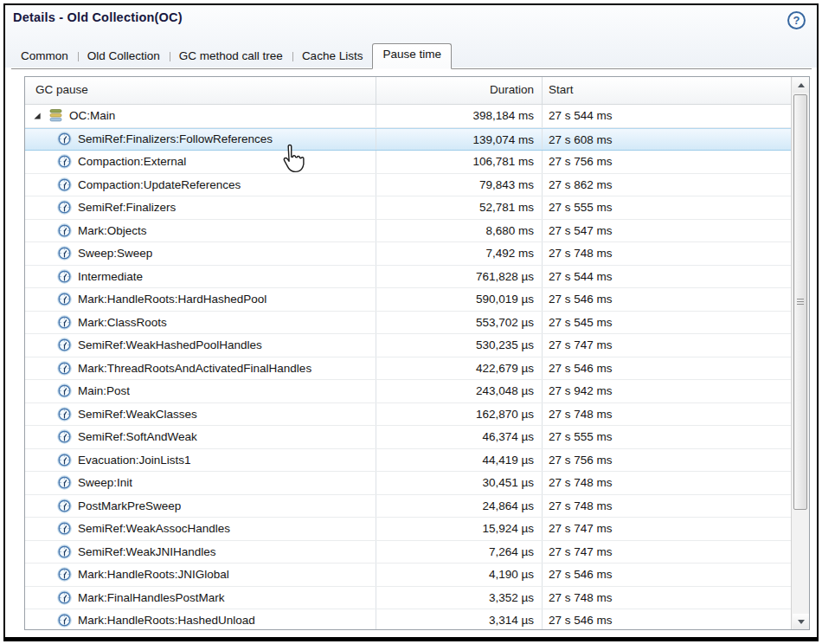  What do you see at coordinates (172, 299) in the screenshot?
I see `gc-pause-label: Mark:HandleRoots:HardHashedPool` at bounding box center [172, 299].